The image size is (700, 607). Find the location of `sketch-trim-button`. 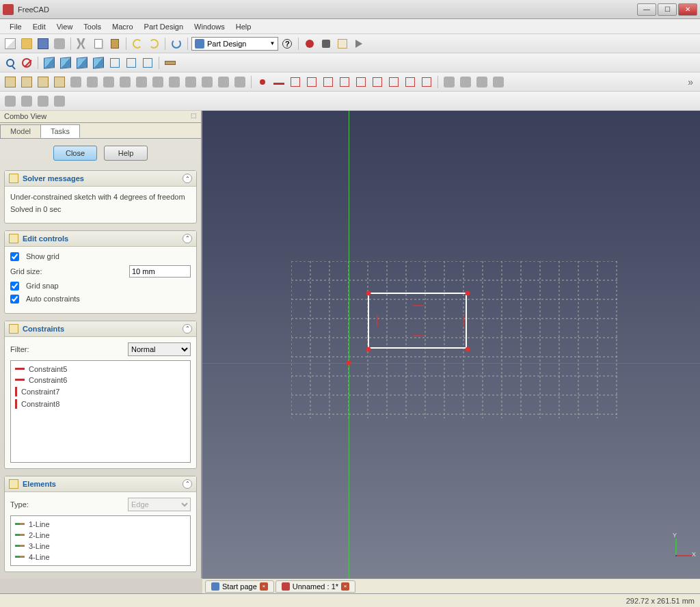

sketch-trim-button is located at coordinates (394, 82).